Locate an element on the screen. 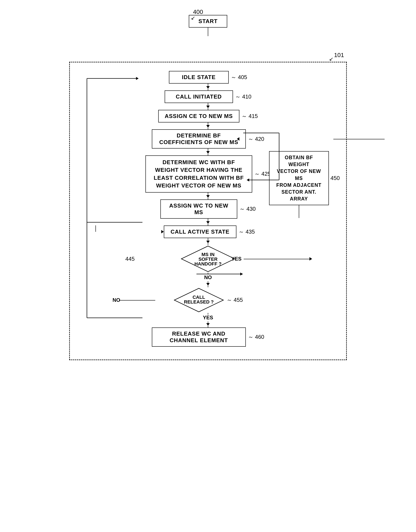 This screenshot has height=532, width=416. assign-wc-box: ASSIGN WC TO NEW MS is located at coordinates (199, 209).